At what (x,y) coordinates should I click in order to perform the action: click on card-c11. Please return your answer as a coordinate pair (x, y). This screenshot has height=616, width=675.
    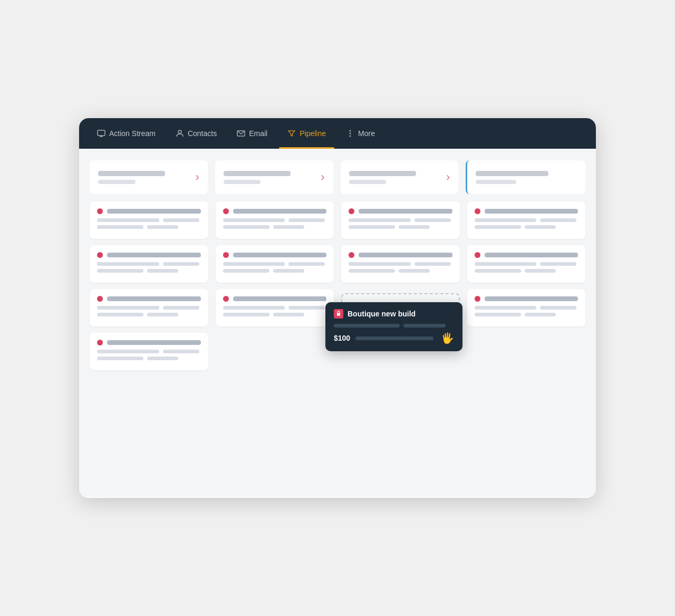
    Looking at the image, I should click on (526, 264).